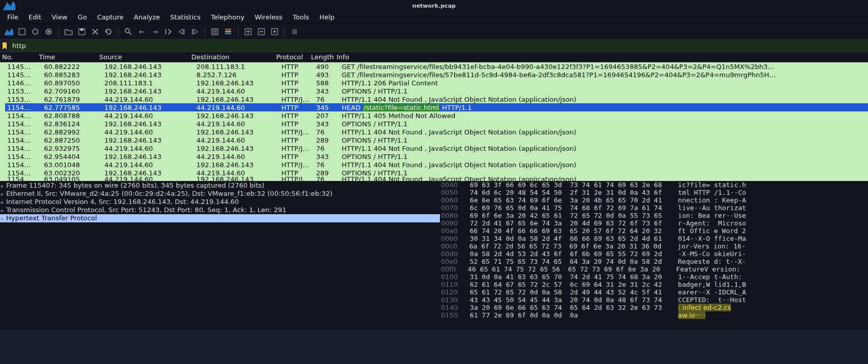  Describe the element at coordinates (108, 32) in the screenshot. I see `reload-icon` at that location.